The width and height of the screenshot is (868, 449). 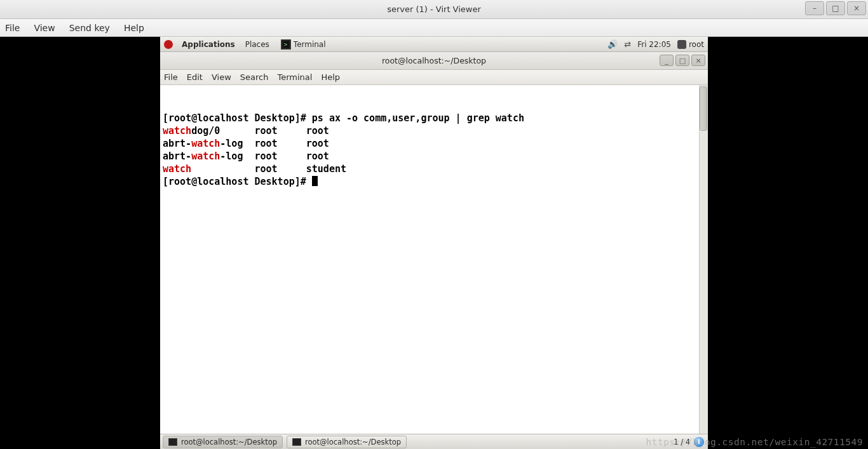 What do you see at coordinates (221, 77) in the screenshot?
I see `term-menu-view: View` at bounding box center [221, 77].